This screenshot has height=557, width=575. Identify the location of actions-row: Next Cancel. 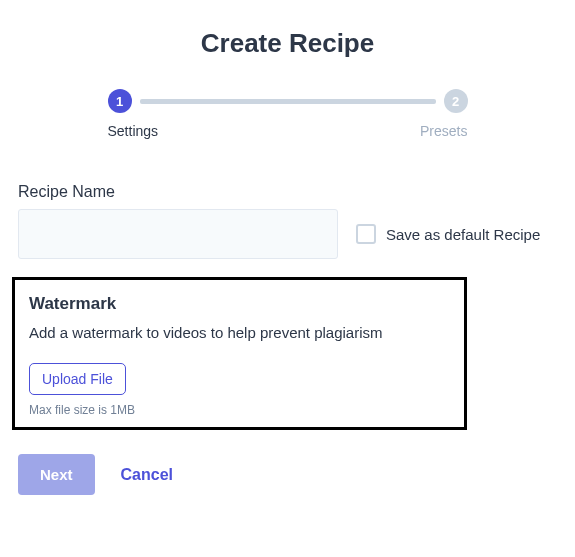
(288, 474).